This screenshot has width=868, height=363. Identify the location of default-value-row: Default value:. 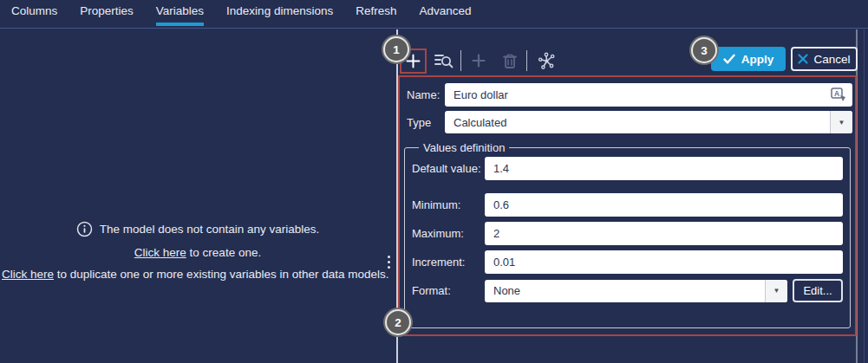
(628, 168).